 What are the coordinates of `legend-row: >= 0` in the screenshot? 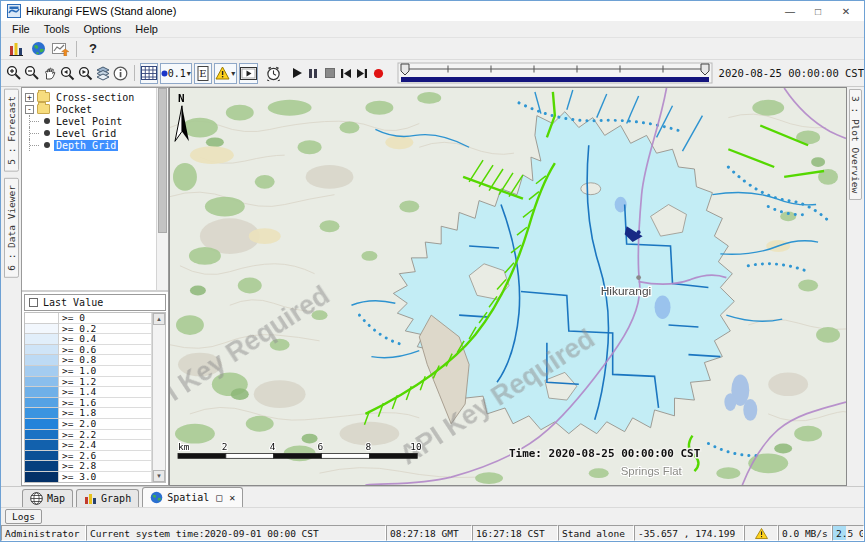 It's located at (88, 318).